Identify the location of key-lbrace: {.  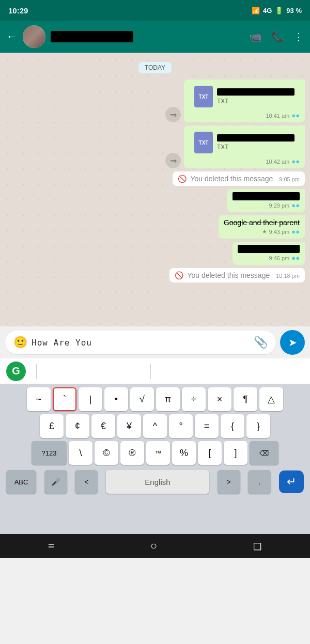
(233, 426).